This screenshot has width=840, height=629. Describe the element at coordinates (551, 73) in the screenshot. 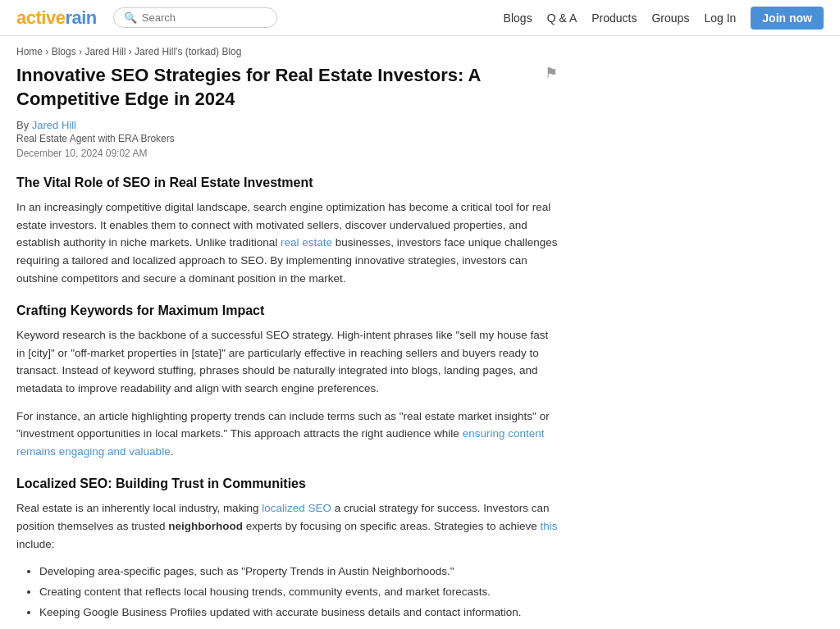

I see `bookmark-icon: ⚑` at that location.